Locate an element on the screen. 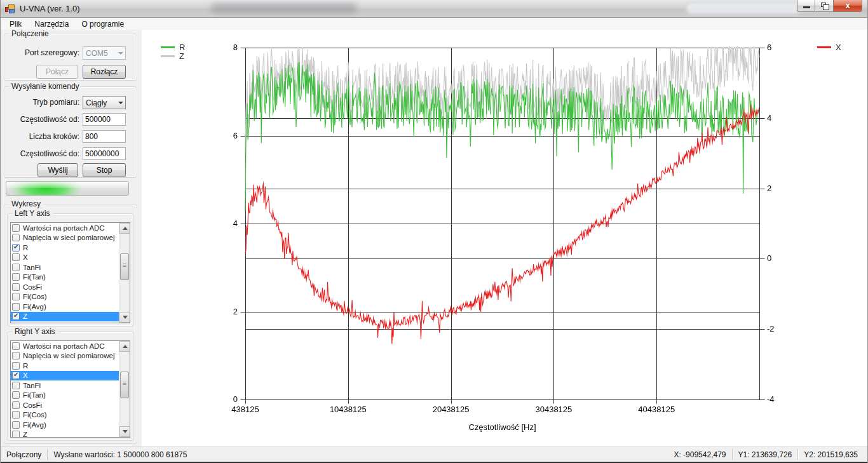 The width and height of the screenshot is (868, 463). send-button: Wyślij is located at coordinates (58, 170).